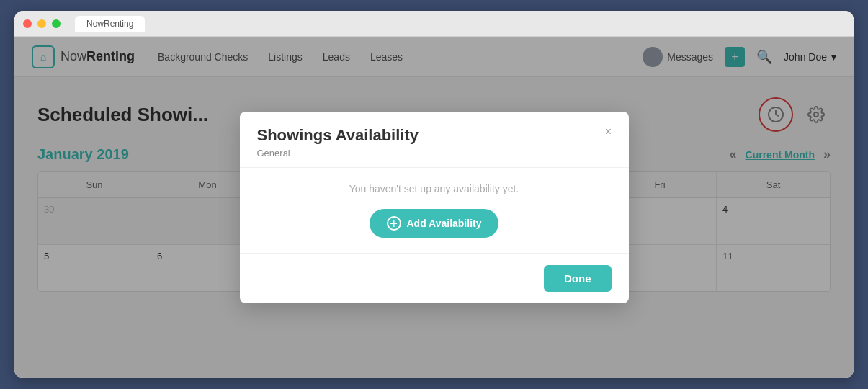 Image resolution: width=868 pixels, height=389 pixels. What do you see at coordinates (609, 132) in the screenshot?
I see `modal-close-button: ×` at bounding box center [609, 132].